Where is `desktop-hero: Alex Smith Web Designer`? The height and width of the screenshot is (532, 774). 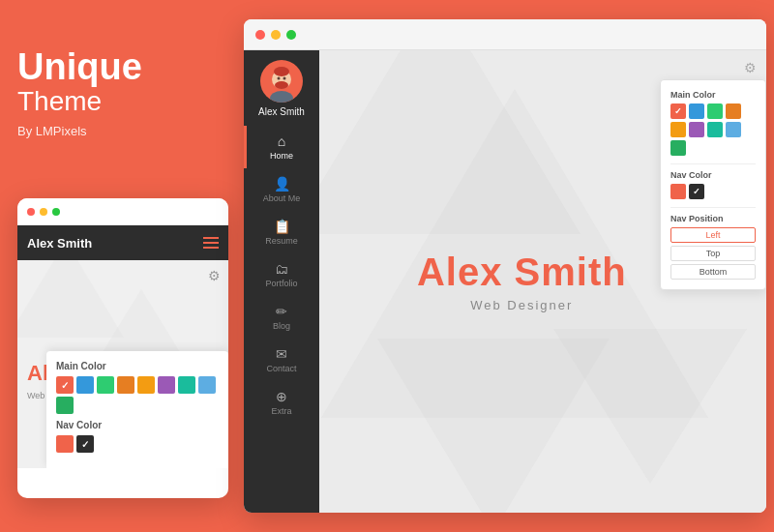 desktop-hero: Alex Smith Web Designer is located at coordinates (522, 281).